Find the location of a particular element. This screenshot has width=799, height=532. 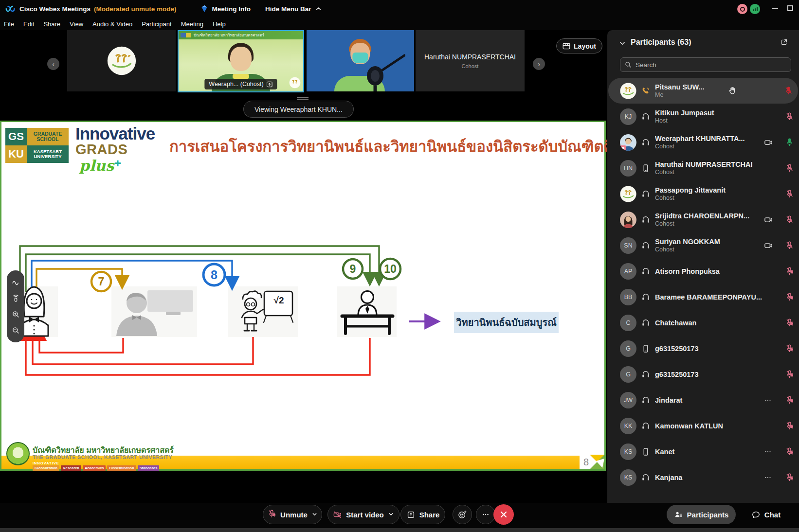

search-input is located at coordinates (711, 65).